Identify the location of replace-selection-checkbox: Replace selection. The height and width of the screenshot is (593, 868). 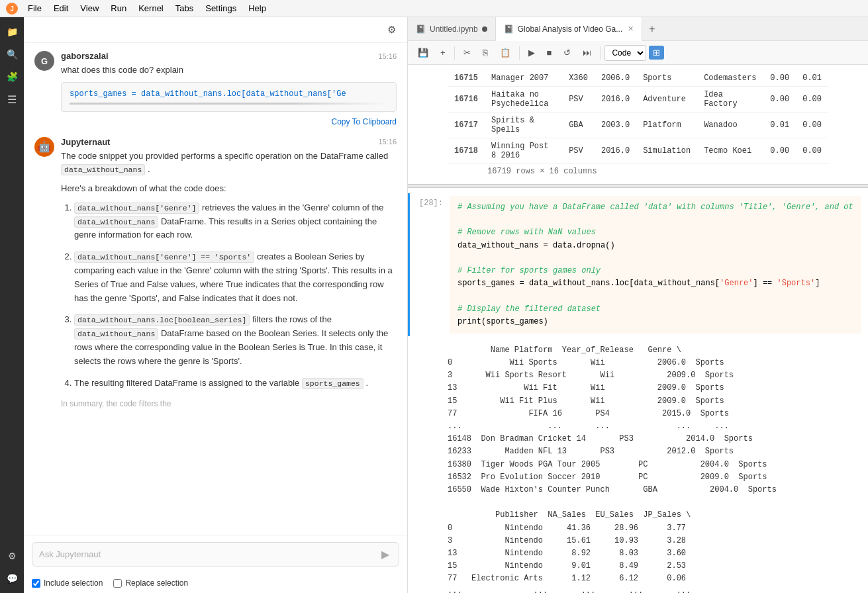
(151, 583).